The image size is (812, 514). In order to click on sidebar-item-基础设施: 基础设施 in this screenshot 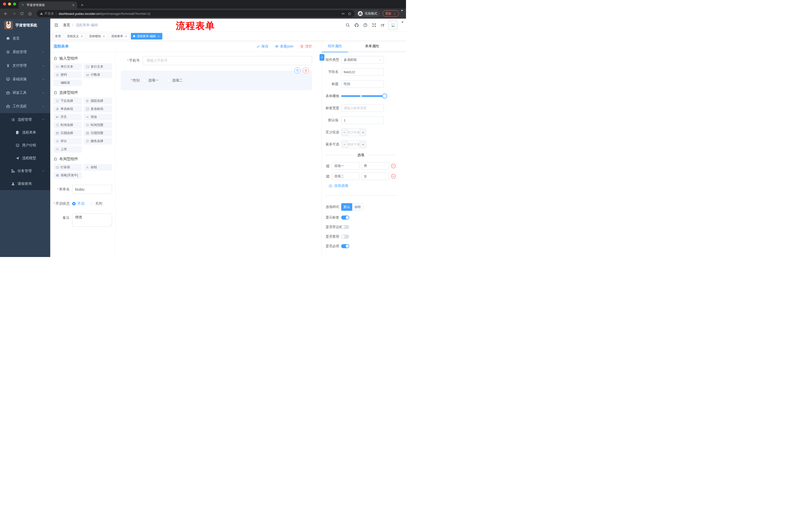, I will do `click(25, 79)`.